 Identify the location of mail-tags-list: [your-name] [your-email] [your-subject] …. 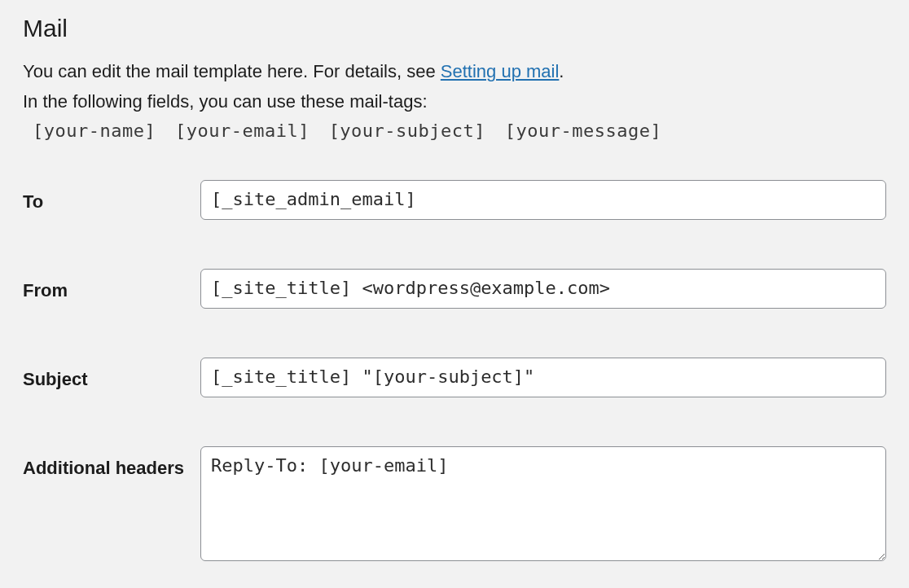
(459, 130).